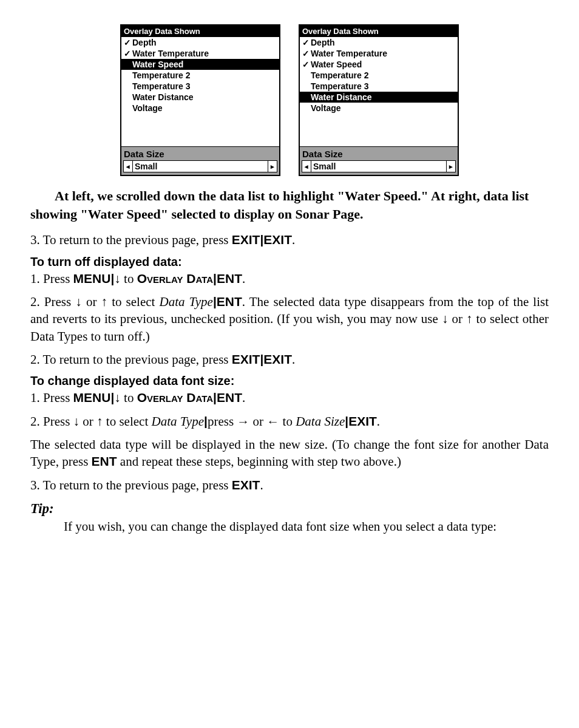 The width and height of the screenshot is (579, 728). I want to click on data-list: ✓Depth ✓Water Temperature Water Speed Te…, so click(200, 92).